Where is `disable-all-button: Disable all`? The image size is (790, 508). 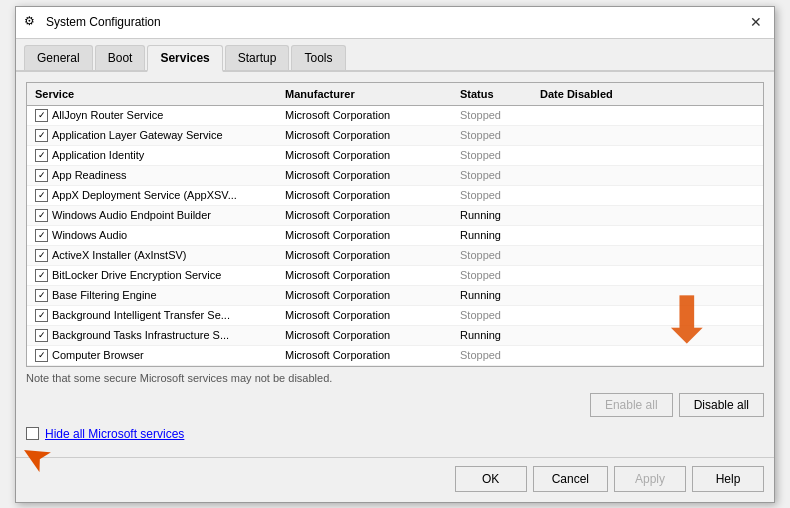 disable-all-button: Disable all is located at coordinates (722, 405).